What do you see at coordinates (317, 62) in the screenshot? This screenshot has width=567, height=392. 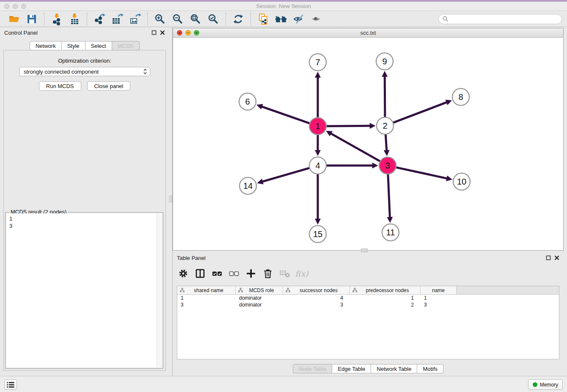 I see `svg-text: 7` at bounding box center [317, 62].